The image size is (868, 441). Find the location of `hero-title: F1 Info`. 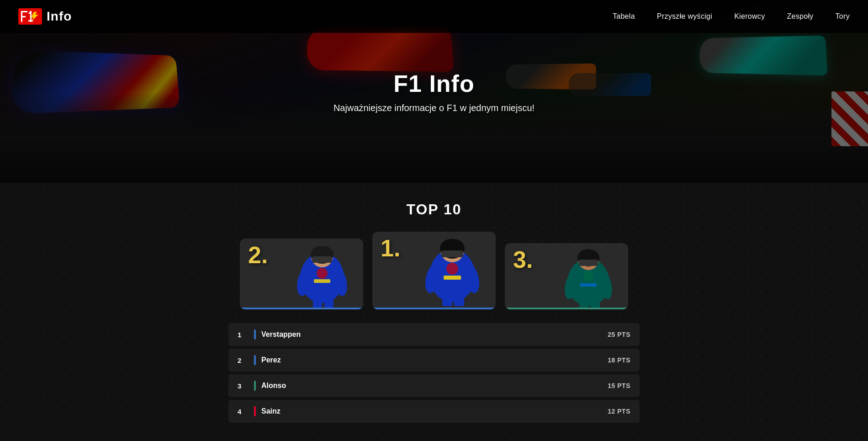

hero-title: F1 Info is located at coordinates (434, 84).